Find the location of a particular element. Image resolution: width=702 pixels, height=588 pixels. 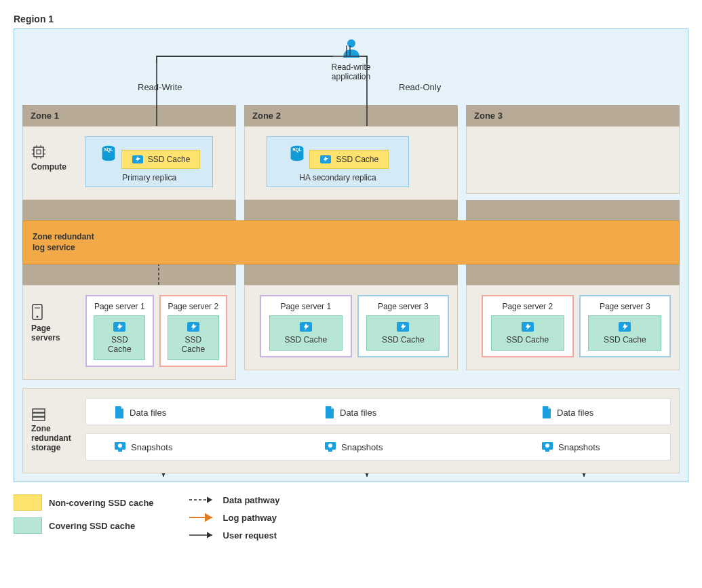

compute-zone3 is located at coordinates (572, 160).